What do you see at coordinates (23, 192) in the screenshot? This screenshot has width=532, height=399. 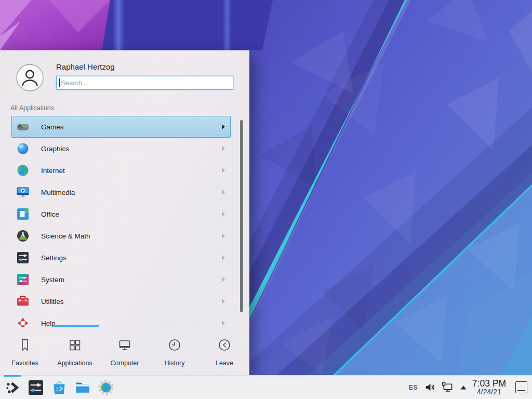 I see `multimedia-icon` at bounding box center [23, 192].